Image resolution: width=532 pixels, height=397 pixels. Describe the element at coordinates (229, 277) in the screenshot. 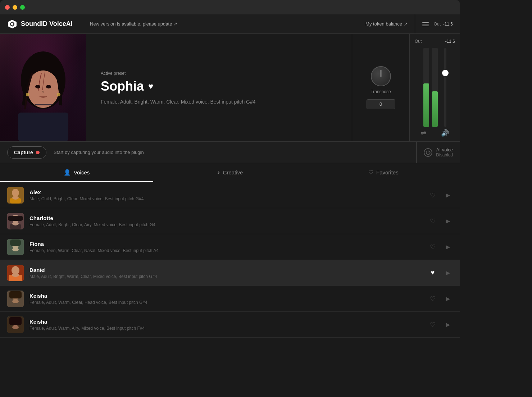

I see `voice-tags-daniel: Male, Adult, Bright, Warm, Clear, Mixed …` at that location.